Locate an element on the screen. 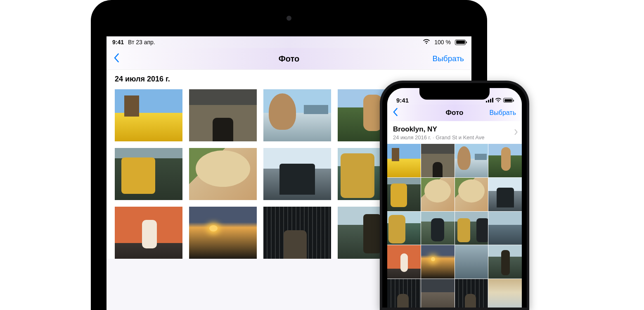 This screenshot has height=310, width=644. iphone-screen: 9:41 Фото Выбрать is located at coordinates (455, 198).